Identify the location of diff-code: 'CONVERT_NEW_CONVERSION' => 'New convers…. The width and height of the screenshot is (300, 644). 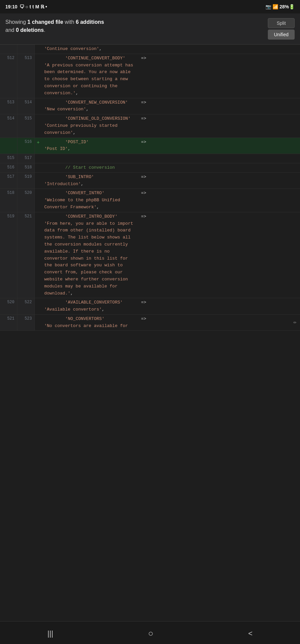
(171, 106).